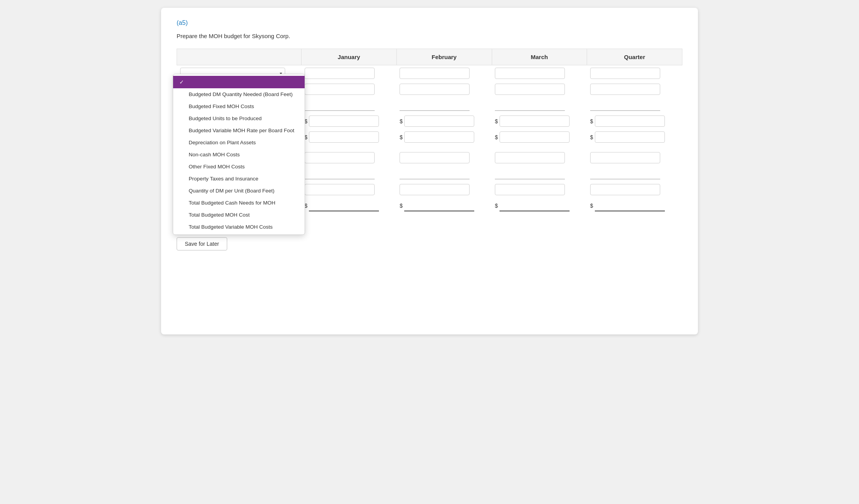 The height and width of the screenshot is (504, 859). Describe the element at coordinates (202, 244) in the screenshot. I see `save-for-later-button: Save for Later` at that location.